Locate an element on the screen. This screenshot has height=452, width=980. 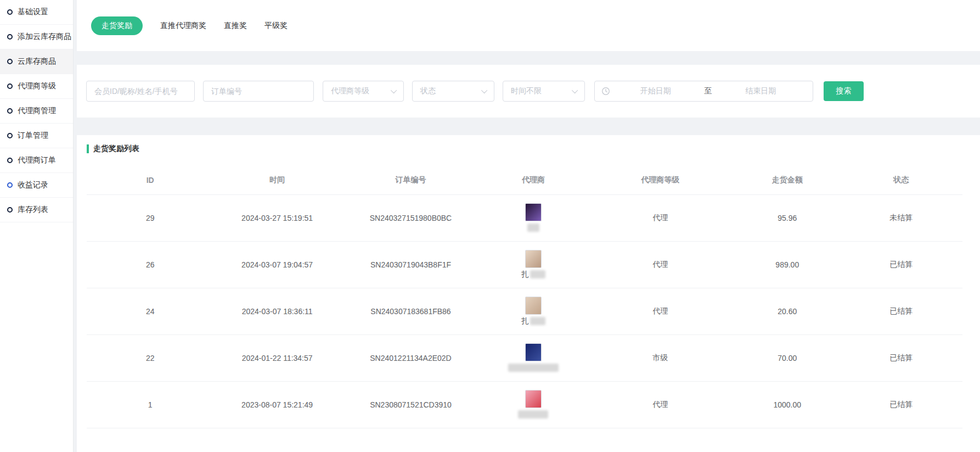
time-range-select: 时间不限 is located at coordinates (544, 91).